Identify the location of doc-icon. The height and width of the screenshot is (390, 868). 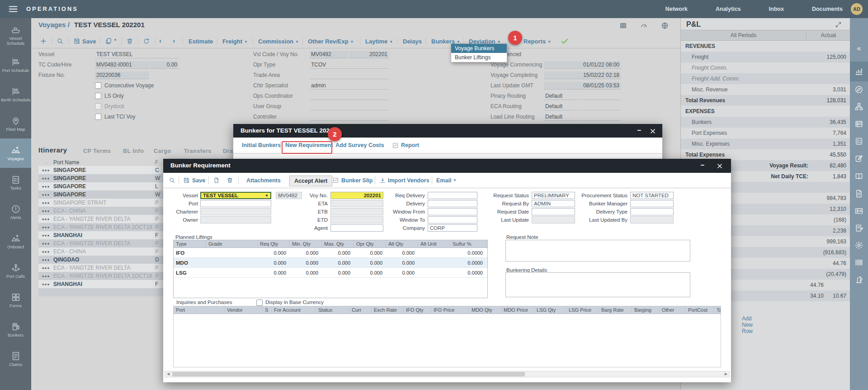
(859, 194).